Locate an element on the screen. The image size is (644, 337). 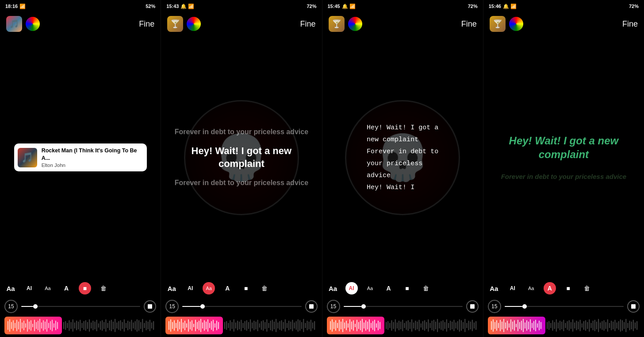
tool-square-4: ■ is located at coordinates (568, 288).